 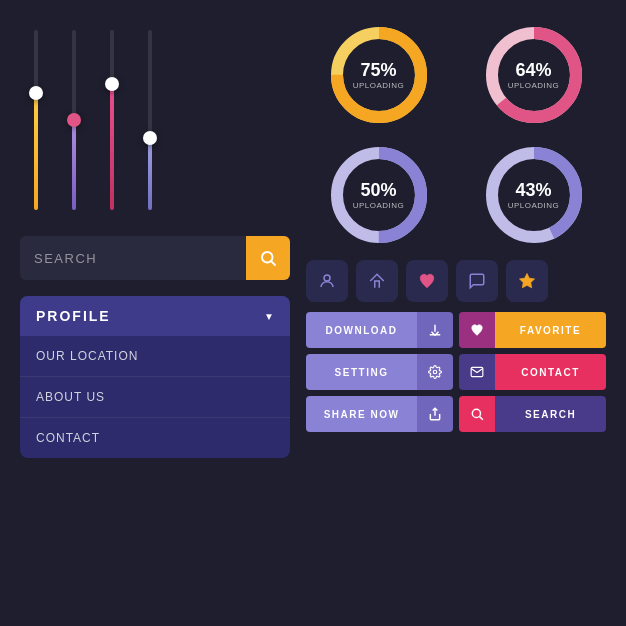 I want to click on chart-2: 64% UPLOADING, so click(x=534, y=75).